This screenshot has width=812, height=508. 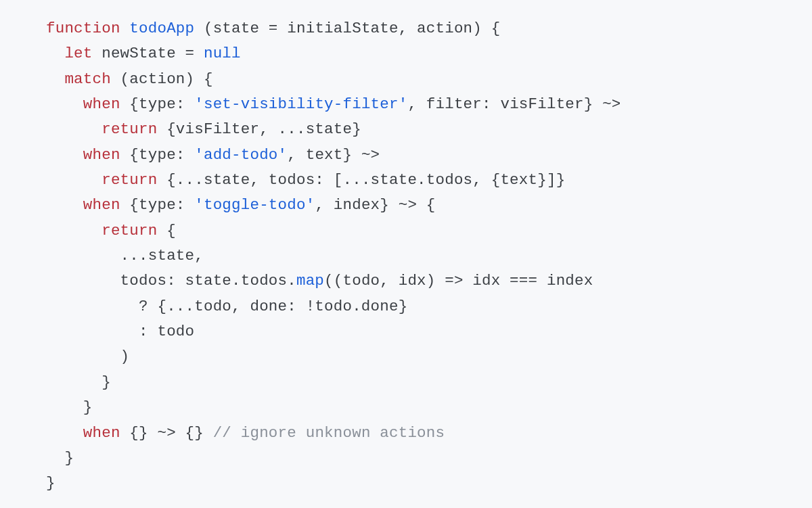 What do you see at coordinates (310, 281) in the screenshot?
I see `code-token: map` at bounding box center [310, 281].